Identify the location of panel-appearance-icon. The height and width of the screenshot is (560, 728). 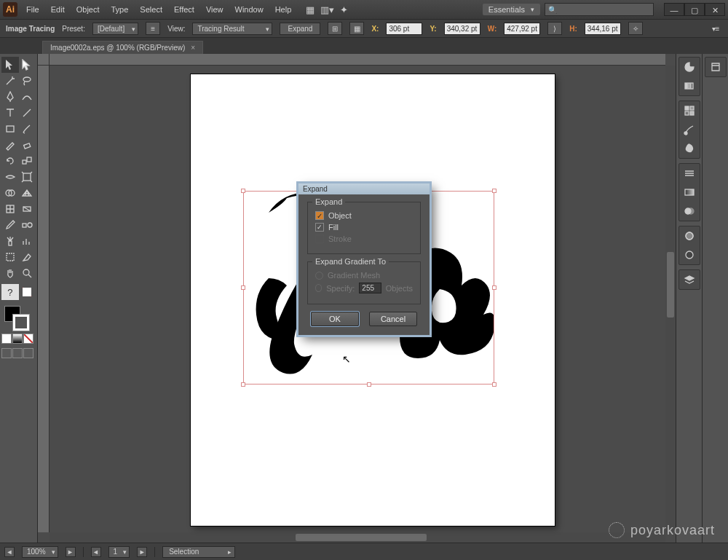
(689, 236).